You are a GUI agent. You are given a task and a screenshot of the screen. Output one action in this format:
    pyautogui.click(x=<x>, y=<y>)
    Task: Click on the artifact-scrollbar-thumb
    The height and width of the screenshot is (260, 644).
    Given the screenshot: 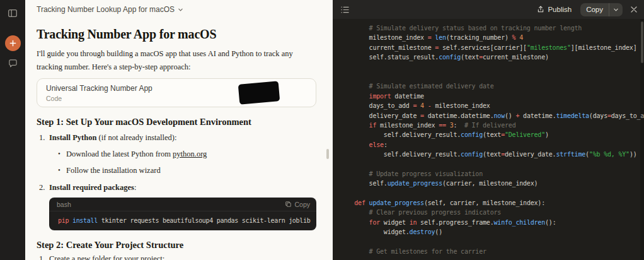 What is the action you would take?
    pyautogui.click(x=642, y=42)
    